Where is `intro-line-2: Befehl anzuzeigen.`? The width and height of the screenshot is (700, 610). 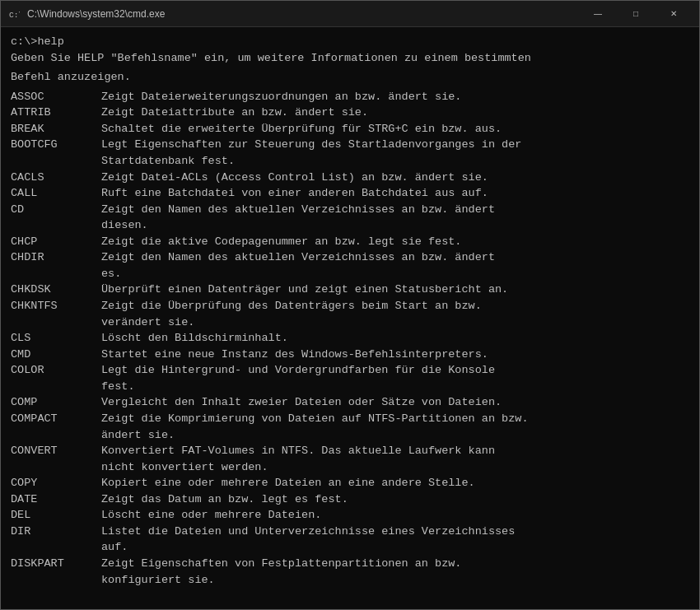 intro-line-2: Befehl anzuzeigen. is located at coordinates (350, 77).